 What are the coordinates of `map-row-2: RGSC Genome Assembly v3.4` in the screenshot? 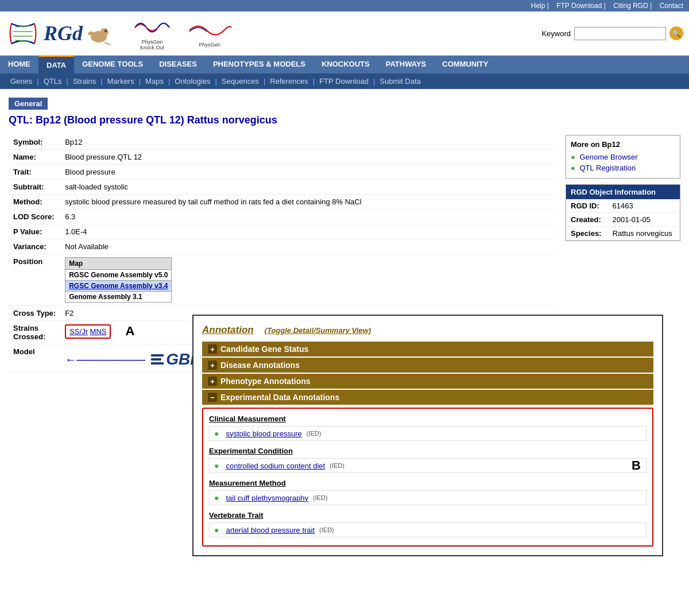 It's located at (118, 286).